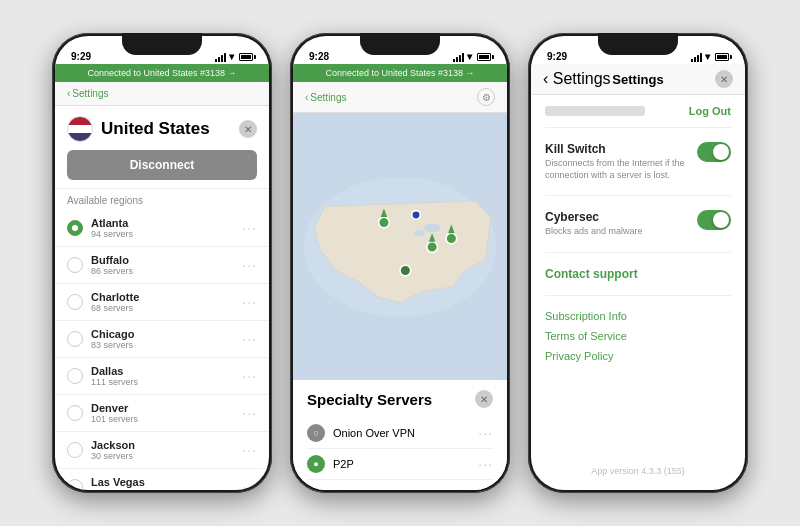  I want to click on us-map-svg, so click(400, 246).